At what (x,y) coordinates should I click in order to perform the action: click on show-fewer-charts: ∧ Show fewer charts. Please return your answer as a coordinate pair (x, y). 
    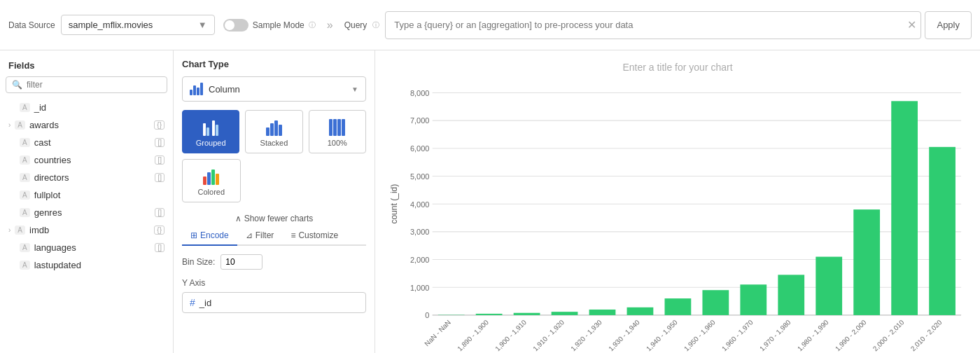
    Looking at the image, I should click on (274, 219).